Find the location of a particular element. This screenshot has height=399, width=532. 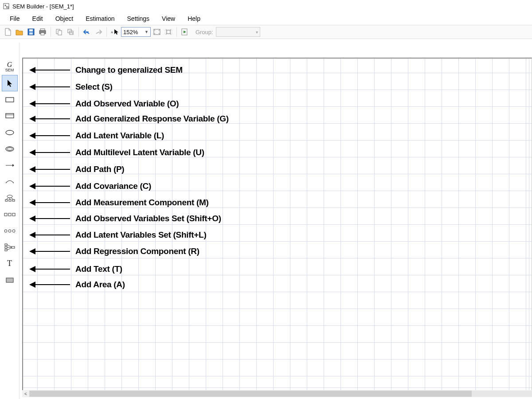

open-icon is located at coordinates (20, 32).